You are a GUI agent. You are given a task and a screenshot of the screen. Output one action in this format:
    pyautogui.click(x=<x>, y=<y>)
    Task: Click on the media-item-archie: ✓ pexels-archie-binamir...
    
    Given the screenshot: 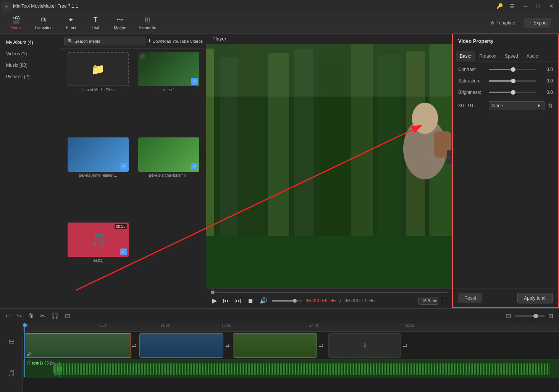 What is the action you would take?
    pyautogui.click(x=169, y=179)
    